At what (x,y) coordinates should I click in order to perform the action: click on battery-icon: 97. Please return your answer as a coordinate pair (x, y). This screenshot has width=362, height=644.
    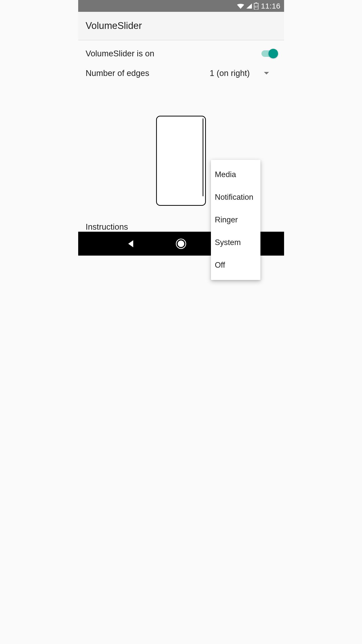
    Looking at the image, I should click on (256, 6).